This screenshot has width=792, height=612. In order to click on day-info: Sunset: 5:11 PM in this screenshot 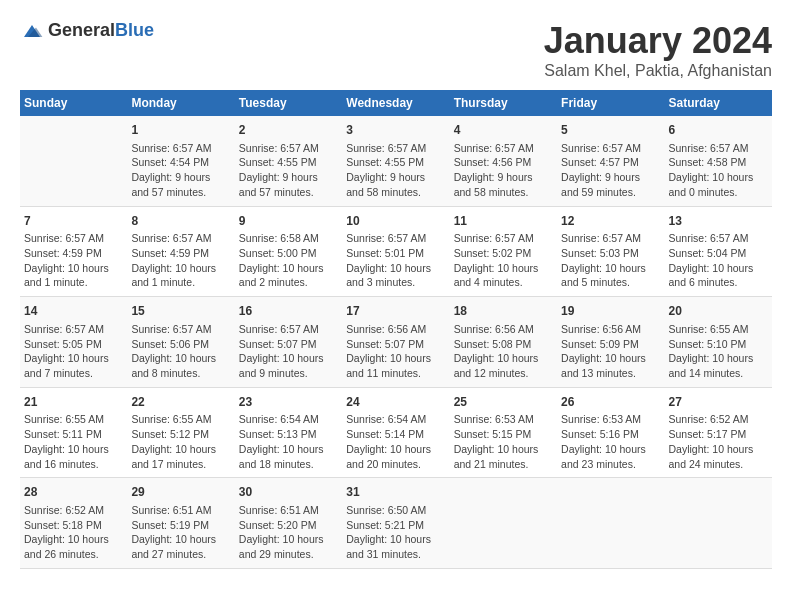, I will do `click(74, 434)`.